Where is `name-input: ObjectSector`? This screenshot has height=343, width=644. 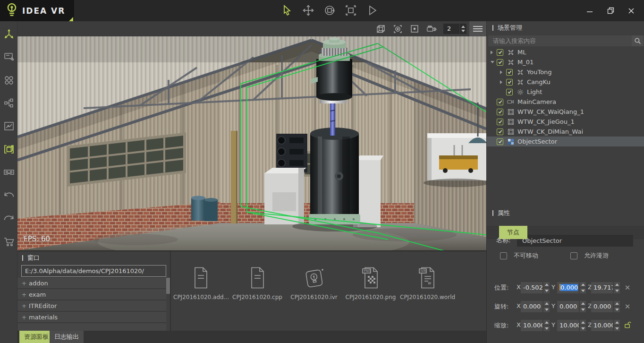 name-input: ObjectSector is located at coordinates (575, 241).